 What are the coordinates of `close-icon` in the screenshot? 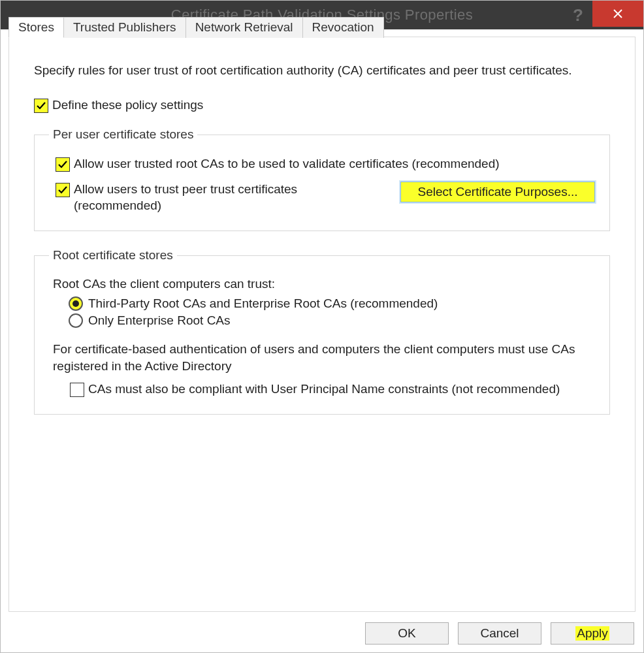 It's located at (618, 14).